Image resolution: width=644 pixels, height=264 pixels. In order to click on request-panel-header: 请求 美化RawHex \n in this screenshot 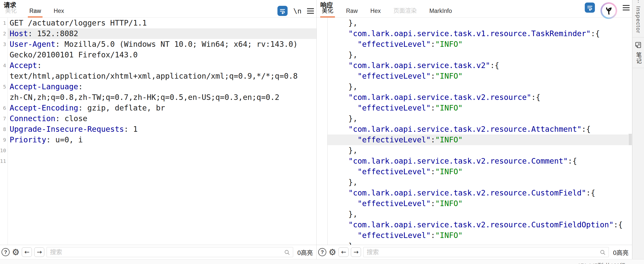, I will do `click(158, 9)`.